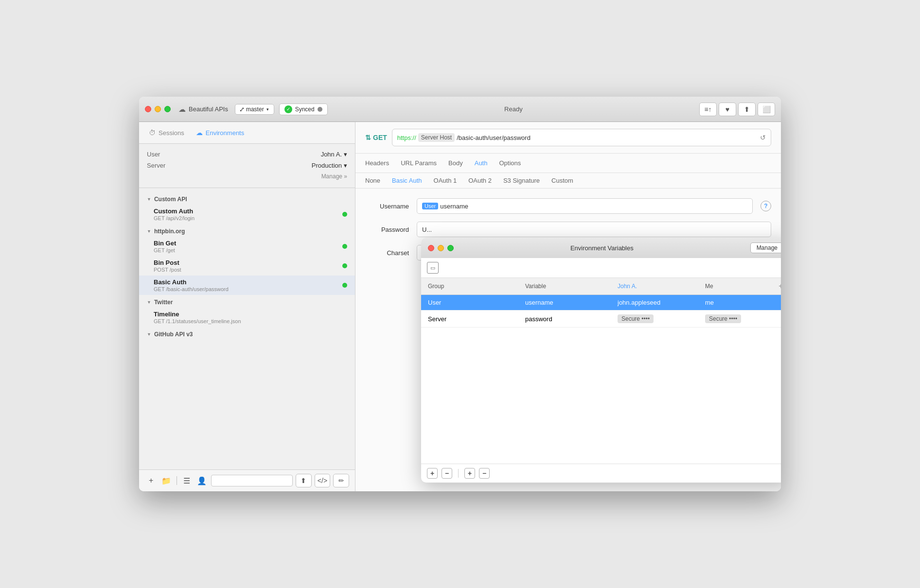  I want to click on item-name: Custom Auth, so click(248, 211).